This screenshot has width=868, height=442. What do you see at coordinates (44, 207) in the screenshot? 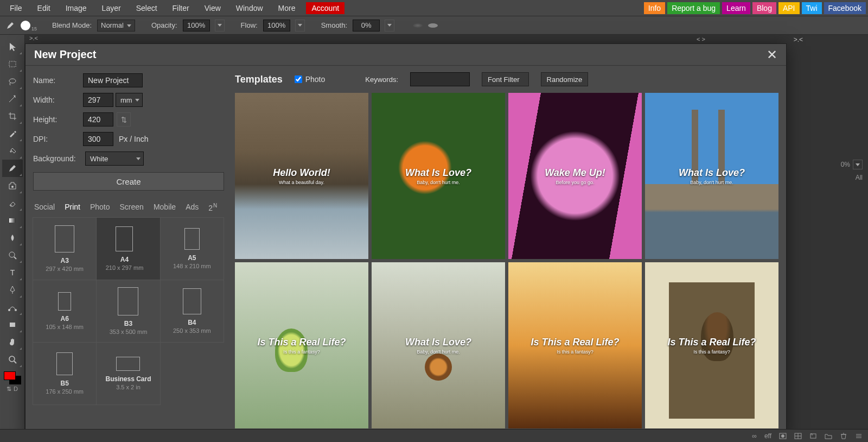
I see `size-tab-social: Social` at bounding box center [44, 207].